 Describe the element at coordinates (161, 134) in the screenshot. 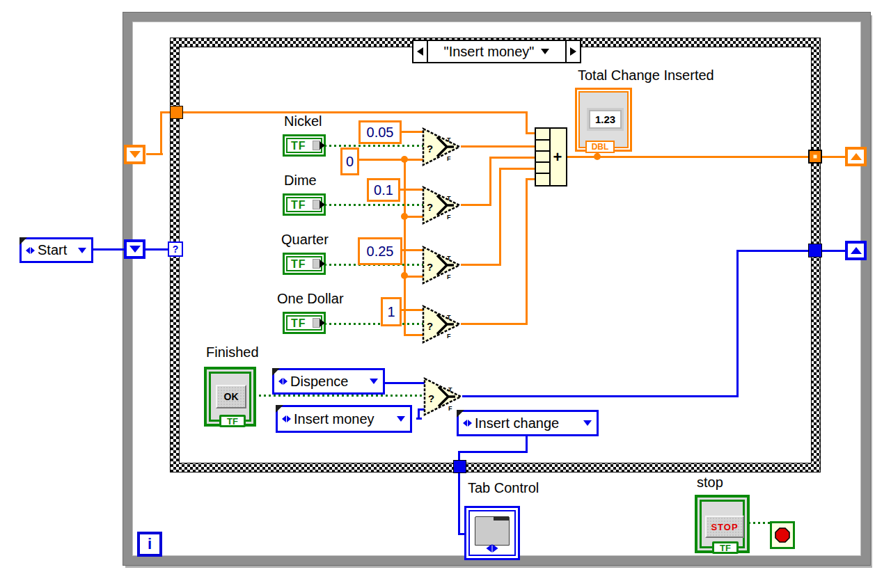

I see `wire-shiftreg-to-tunnel` at that location.